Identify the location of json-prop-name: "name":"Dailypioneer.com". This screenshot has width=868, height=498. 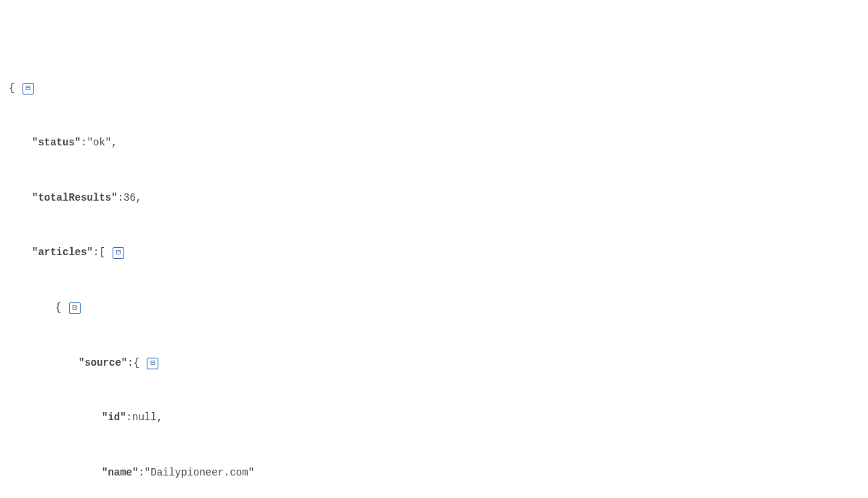
(434, 473).